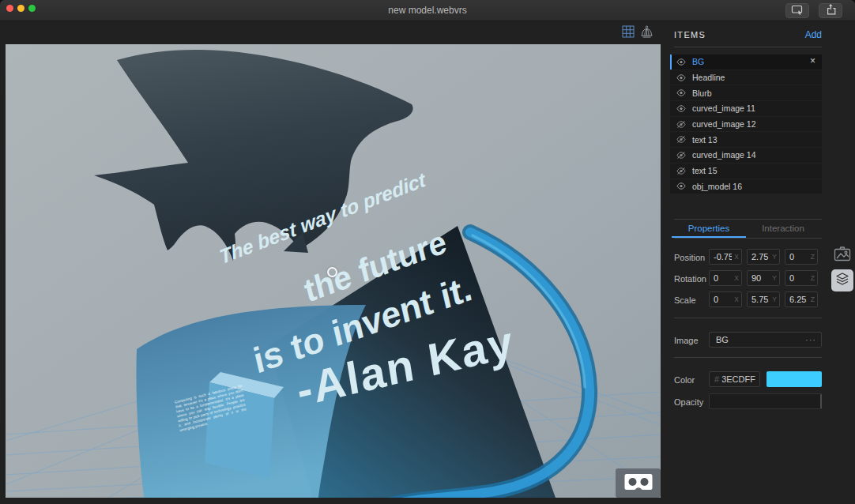  I want to click on rotation-label: Rotation, so click(691, 279).